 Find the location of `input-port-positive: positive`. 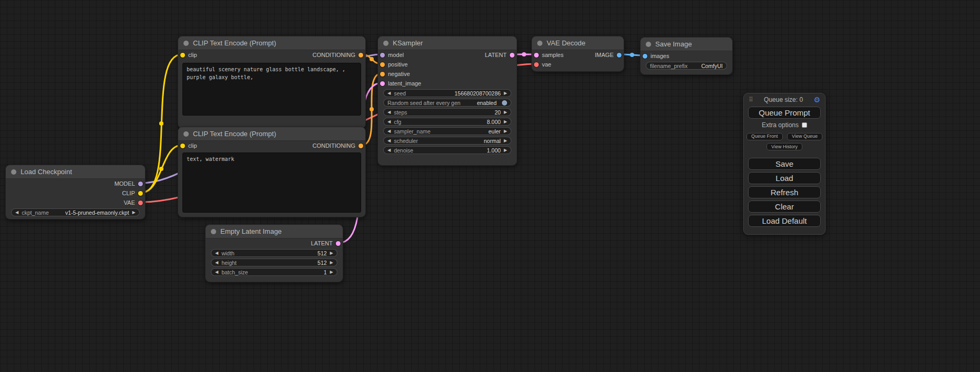

input-port-positive: positive is located at coordinates (394, 64).